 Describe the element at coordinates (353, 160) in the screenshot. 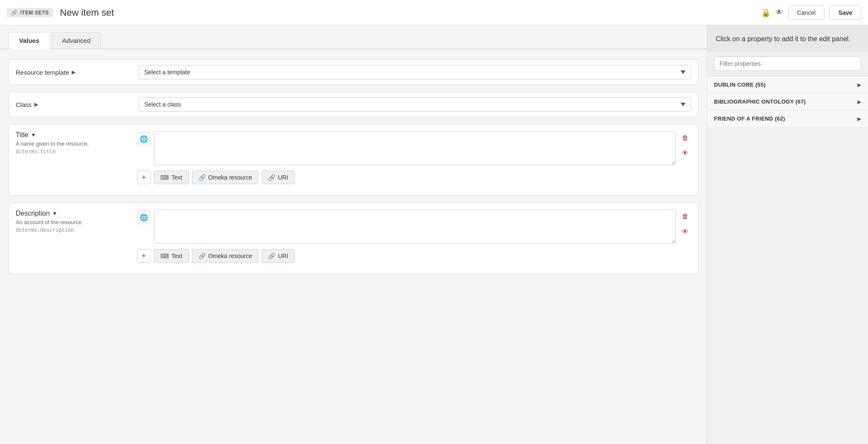

I see `property-title: Title ▼ A name given to the resource. dc…` at that location.